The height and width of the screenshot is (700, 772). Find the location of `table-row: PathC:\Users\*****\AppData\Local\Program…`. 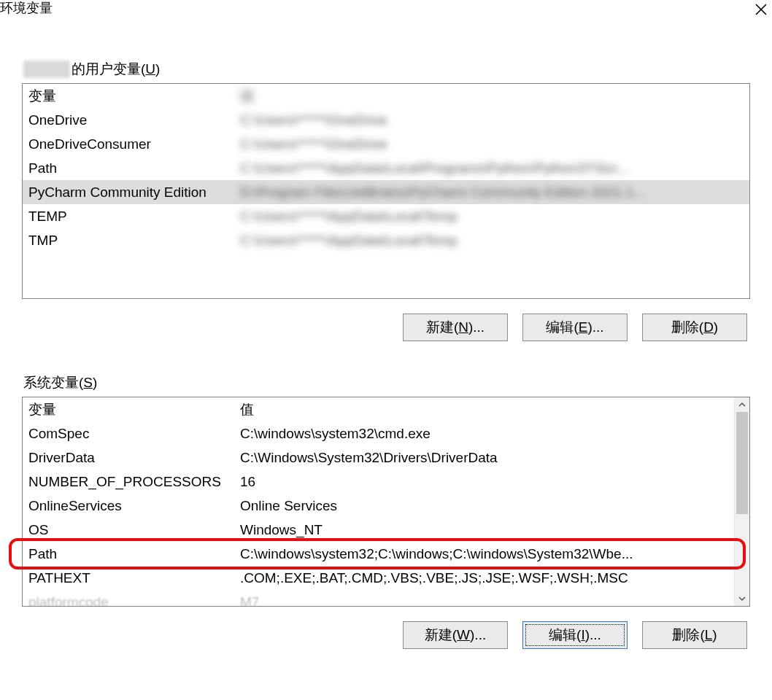

table-row: PathC:\Users\*****\AppData\Local\Program… is located at coordinates (386, 168).